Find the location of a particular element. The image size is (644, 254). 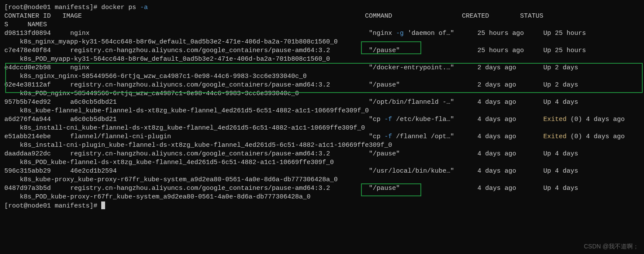

table-row: 957b5b74ed92 a6c0cb5dbd21 "/opt/bin/flan… is located at coordinates (322, 102).